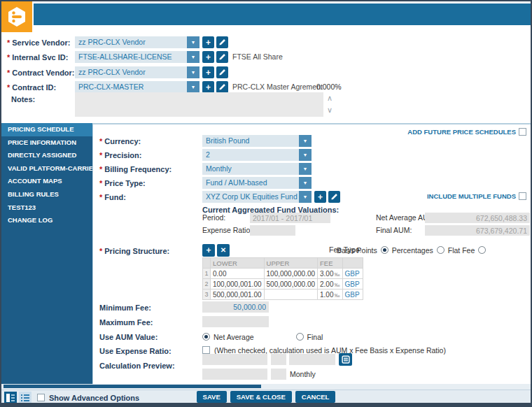 This screenshot has width=532, height=407. Describe the element at coordinates (41, 73) in the screenshot. I see `contract-vendor-label: *Contract Vendor:` at that location.